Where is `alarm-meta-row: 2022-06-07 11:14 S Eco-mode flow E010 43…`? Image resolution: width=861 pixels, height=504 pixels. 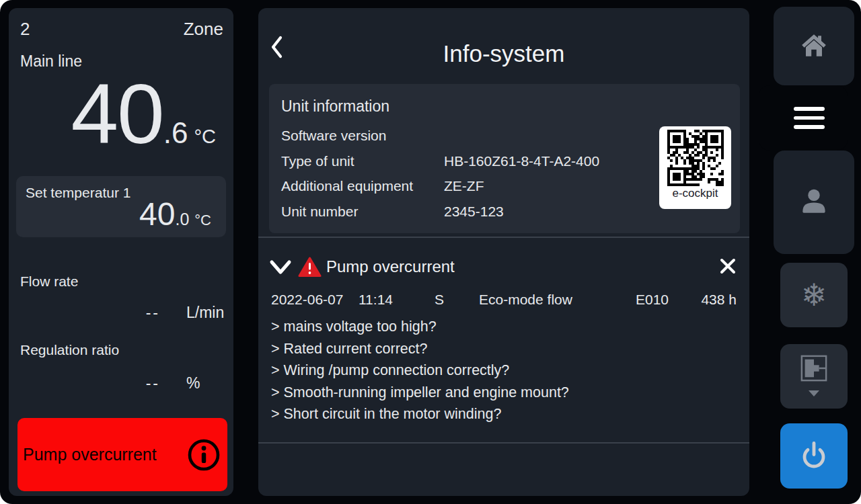 alarm-meta-row: 2022-06-07 11:14 S Eco-mode flow E010 43… is located at coordinates (504, 300).